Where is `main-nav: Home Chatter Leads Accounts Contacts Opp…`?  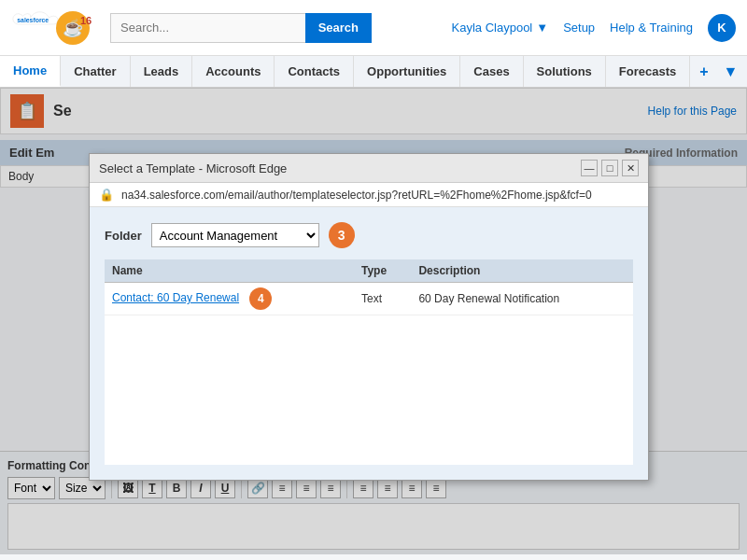
main-nav: Home Chatter Leads Accounts Contacts Opp… is located at coordinates (374, 72).